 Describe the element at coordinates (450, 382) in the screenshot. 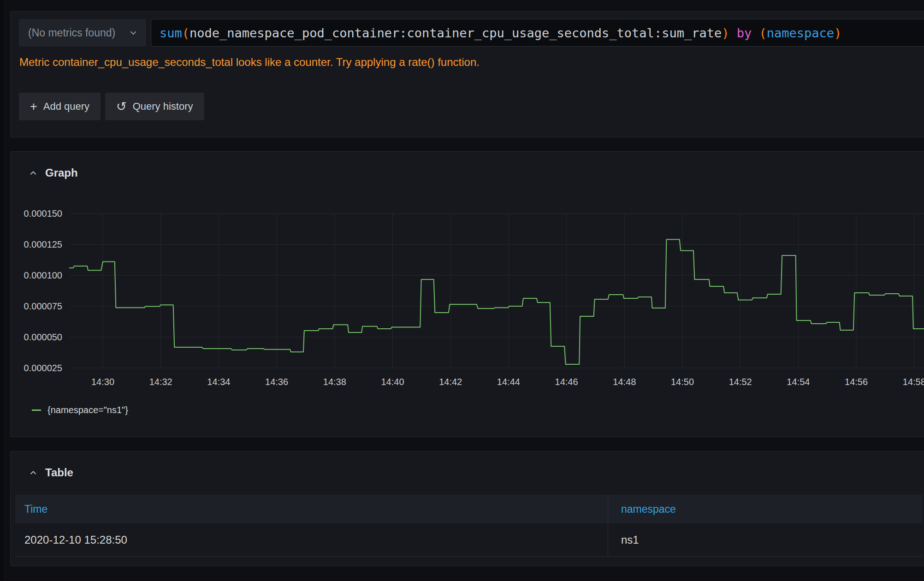

I see `x-axis-tick-label: 14:42` at that location.